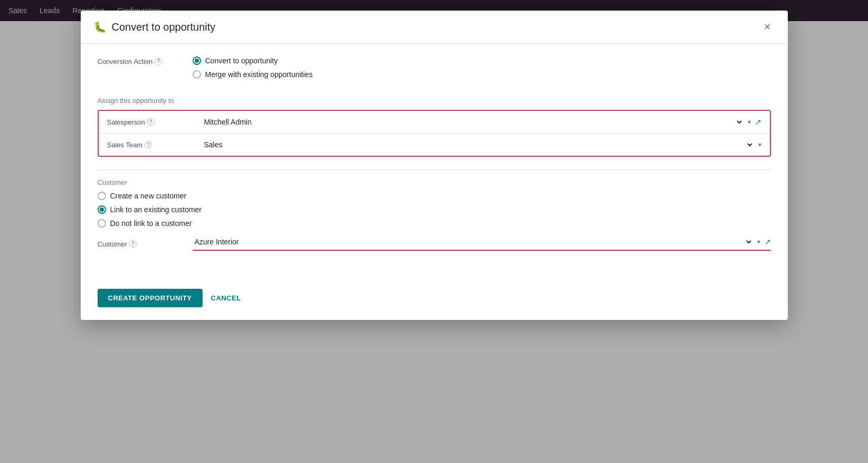  What do you see at coordinates (102, 210) in the screenshot?
I see `radio-link-customer-input` at bounding box center [102, 210].